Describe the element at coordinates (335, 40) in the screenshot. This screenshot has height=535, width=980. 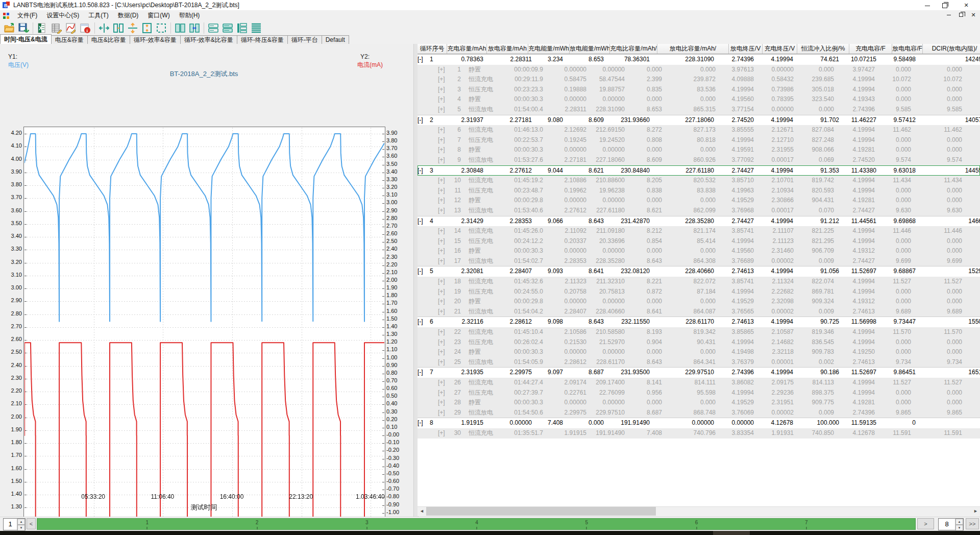
I see `tab-7: Default` at that location.